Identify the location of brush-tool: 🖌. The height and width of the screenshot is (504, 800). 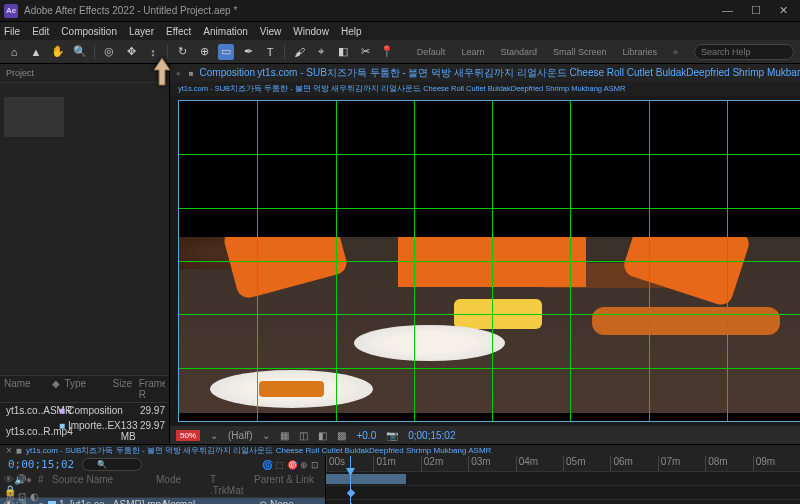
(299, 52).